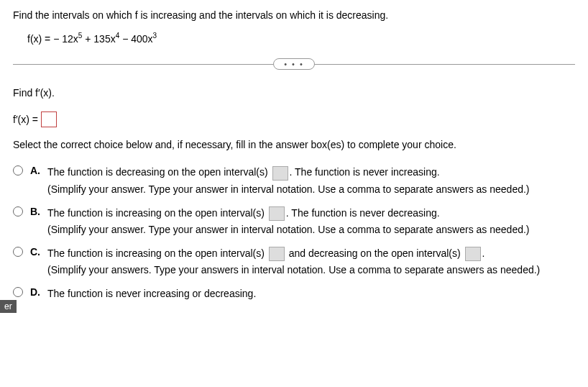  Describe the element at coordinates (294, 145) in the screenshot. I see `select-instruction: Select the correct choice below and, if …` at that location.